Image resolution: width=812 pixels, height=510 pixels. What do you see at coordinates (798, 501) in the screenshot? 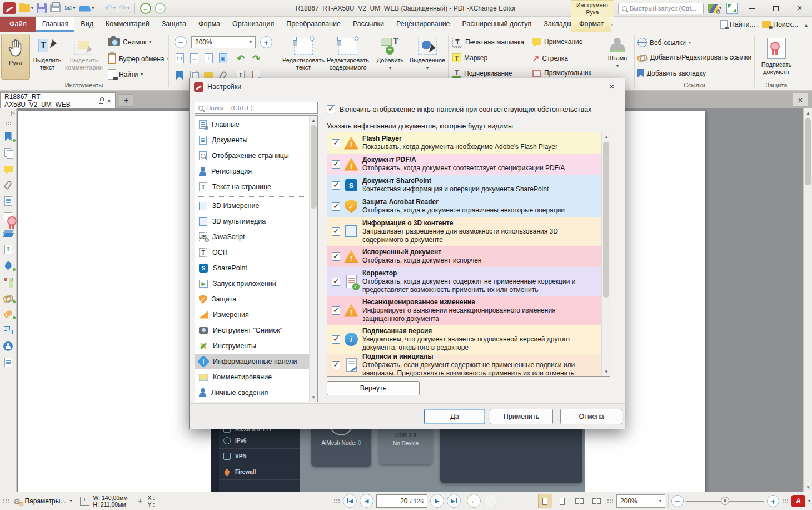
I see `adobe-acrobat-icon: A` at bounding box center [798, 501].